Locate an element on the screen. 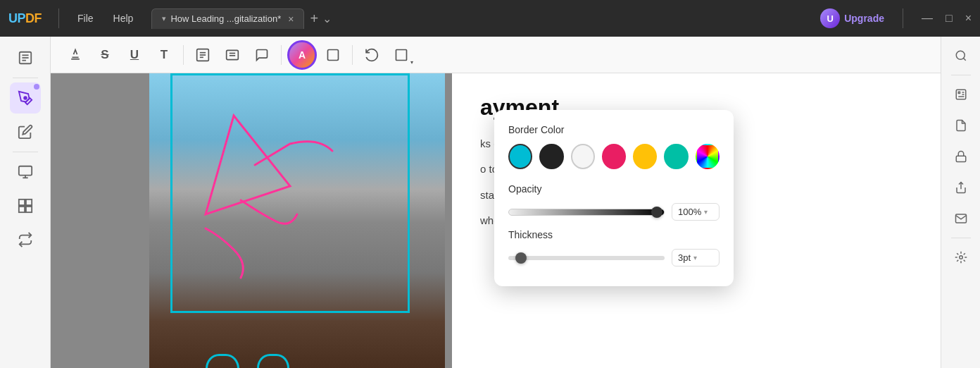 The height and width of the screenshot is (368, 980). save-icon is located at coordinates (961, 257).